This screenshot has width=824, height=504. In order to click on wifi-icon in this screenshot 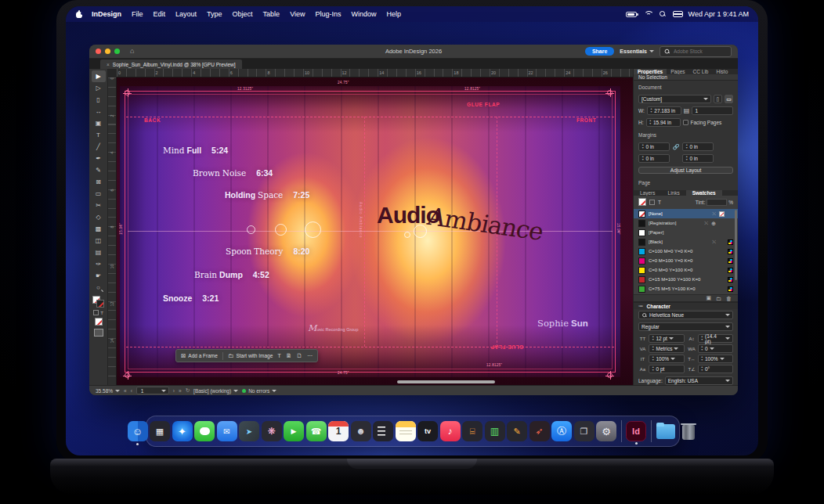, I will do `click(649, 14)`.